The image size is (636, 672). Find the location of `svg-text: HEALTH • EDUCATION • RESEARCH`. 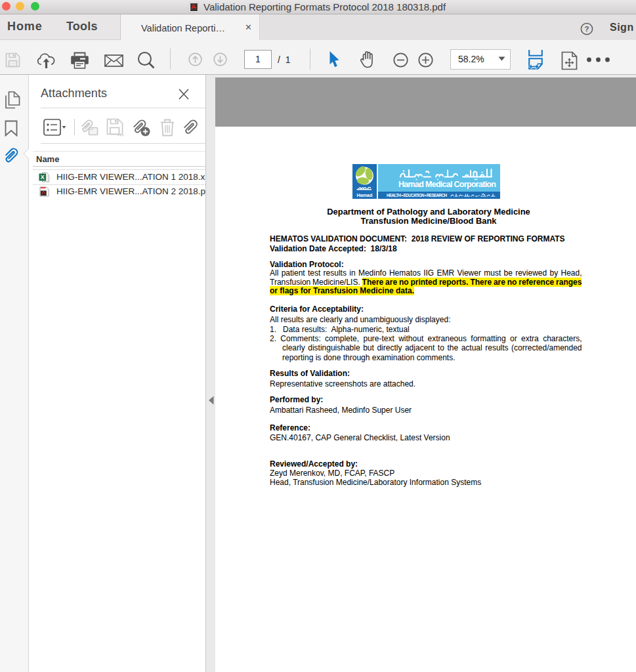

svg-text: HEALTH • EDUCATION • RESEARCH is located at coordinates (417, 196).